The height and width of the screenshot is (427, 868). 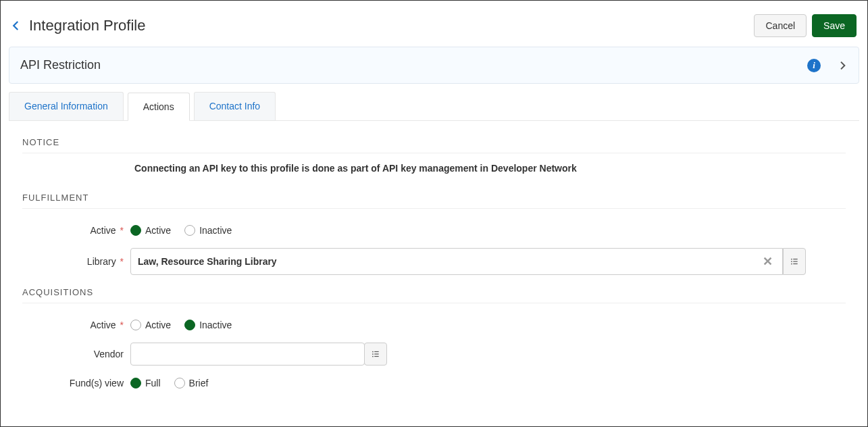 What do you see at coordinates (76, 354) in the screenshot?
I see `acquisitions-vendor-label: Vendor` at bounding box center [76, 354].